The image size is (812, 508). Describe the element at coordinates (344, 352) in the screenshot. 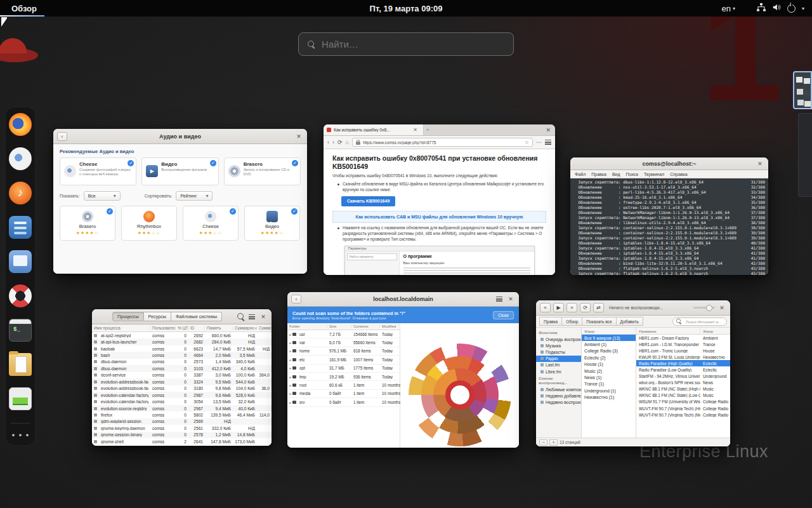

I see `folder-row: home 976,1 МБ 618 items Today` at that location.